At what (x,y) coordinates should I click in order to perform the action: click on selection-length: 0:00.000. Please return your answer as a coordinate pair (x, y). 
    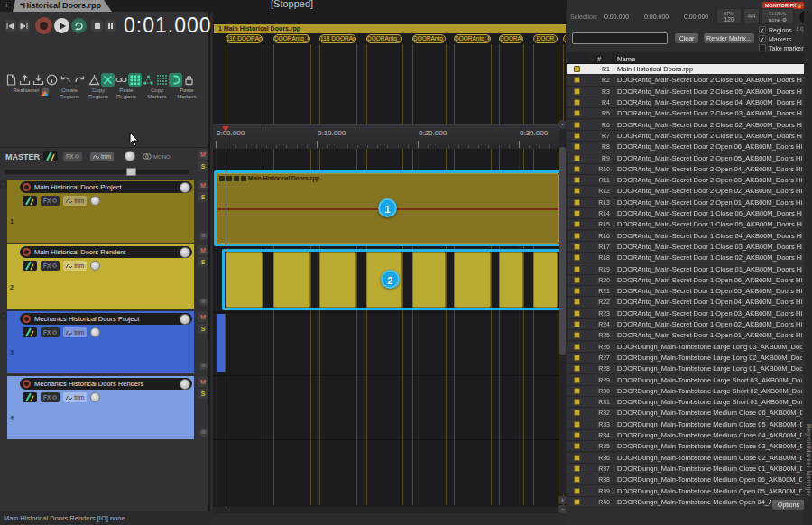
    Looking at the image, I should click on (697, 16).